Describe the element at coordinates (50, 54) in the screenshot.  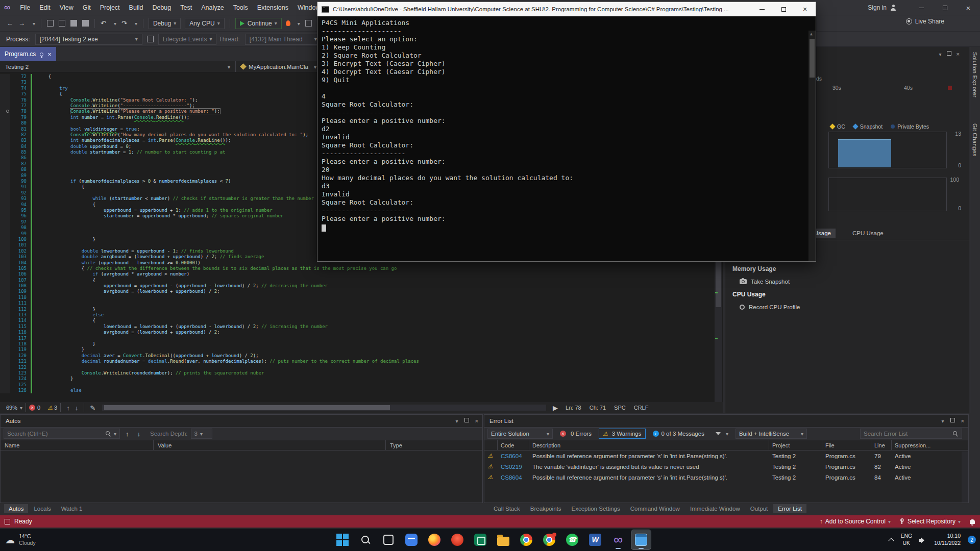
I see `close-tab-icon: ×` at that location.